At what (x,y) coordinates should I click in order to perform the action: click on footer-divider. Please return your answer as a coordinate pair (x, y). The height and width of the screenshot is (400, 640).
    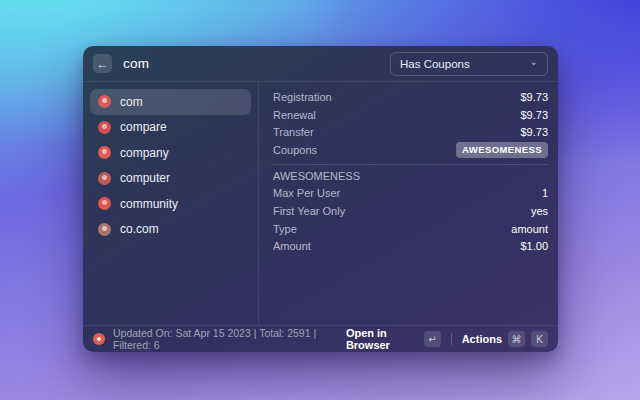
    Looking at the image, I should click on (452, 339).